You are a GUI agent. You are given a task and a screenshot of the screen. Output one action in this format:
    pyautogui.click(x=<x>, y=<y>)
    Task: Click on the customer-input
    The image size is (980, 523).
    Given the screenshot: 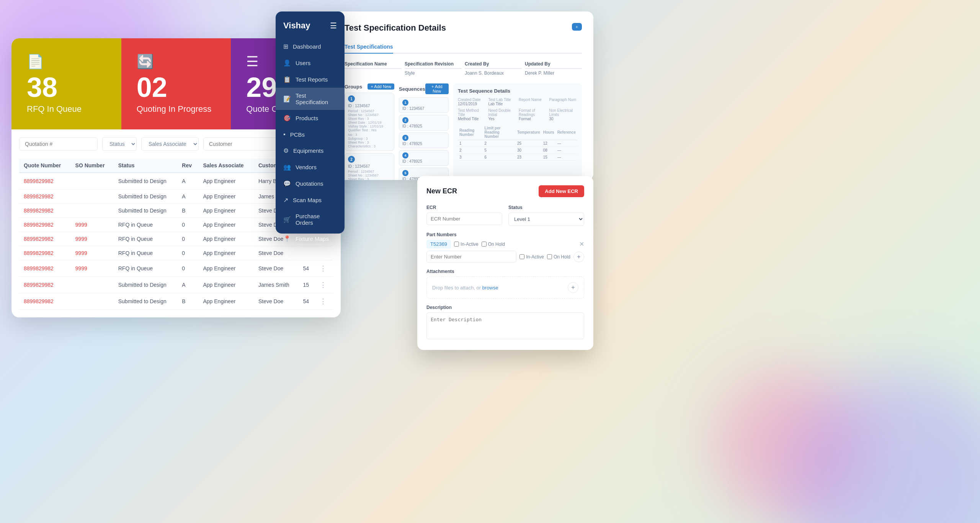 What is the action you would take?
    pyautogui.click(x=243, y=144)
    